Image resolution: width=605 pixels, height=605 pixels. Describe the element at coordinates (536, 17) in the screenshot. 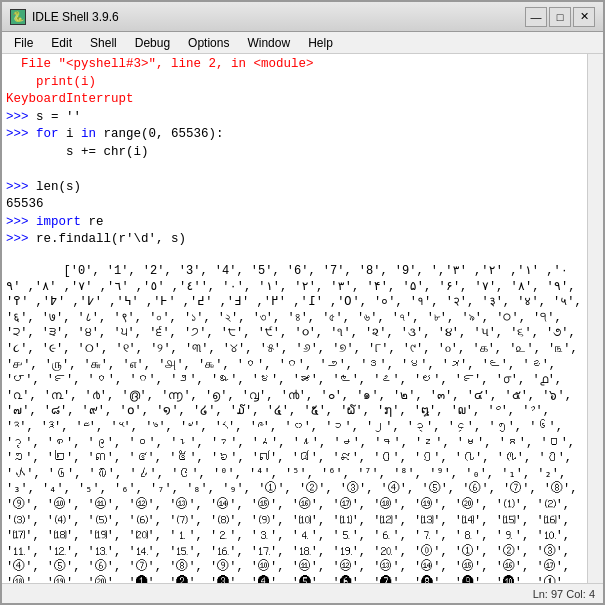

I see `minimize-button: —` at that location.